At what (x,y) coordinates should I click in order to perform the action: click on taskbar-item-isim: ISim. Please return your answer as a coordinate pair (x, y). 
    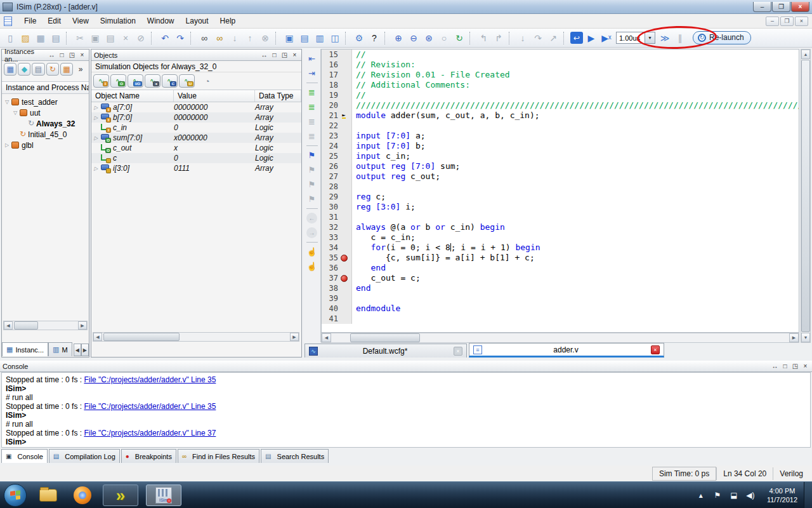
    Looking at the image, I should click on (164, 495).